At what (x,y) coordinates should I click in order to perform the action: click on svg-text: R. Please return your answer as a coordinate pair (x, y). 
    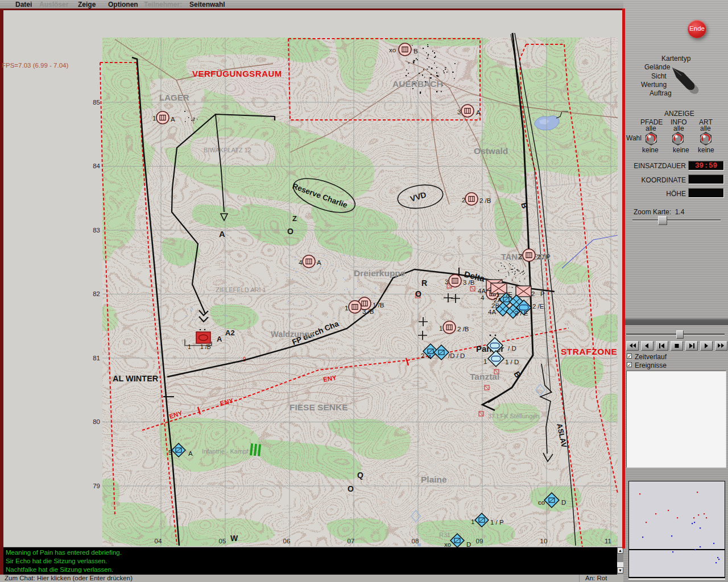
    Looking at the image, I should click on (424, 283).